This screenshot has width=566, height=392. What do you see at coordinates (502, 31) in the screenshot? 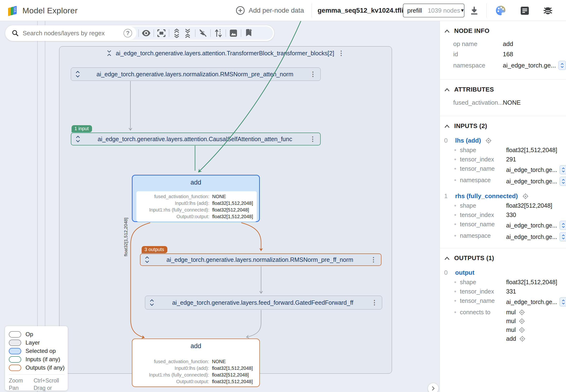
I see `section-header: NODE INFO` at bounding box center [502, 31].